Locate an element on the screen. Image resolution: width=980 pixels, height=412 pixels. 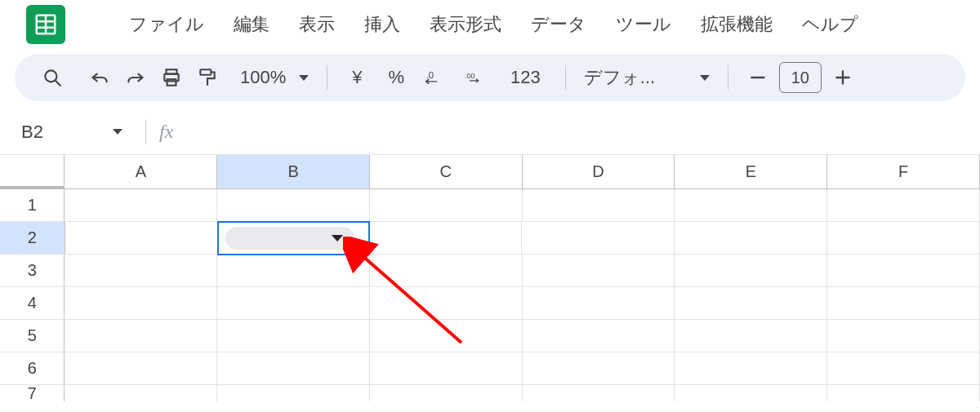
grid-row: 3 is located at coordinates (490, 271).